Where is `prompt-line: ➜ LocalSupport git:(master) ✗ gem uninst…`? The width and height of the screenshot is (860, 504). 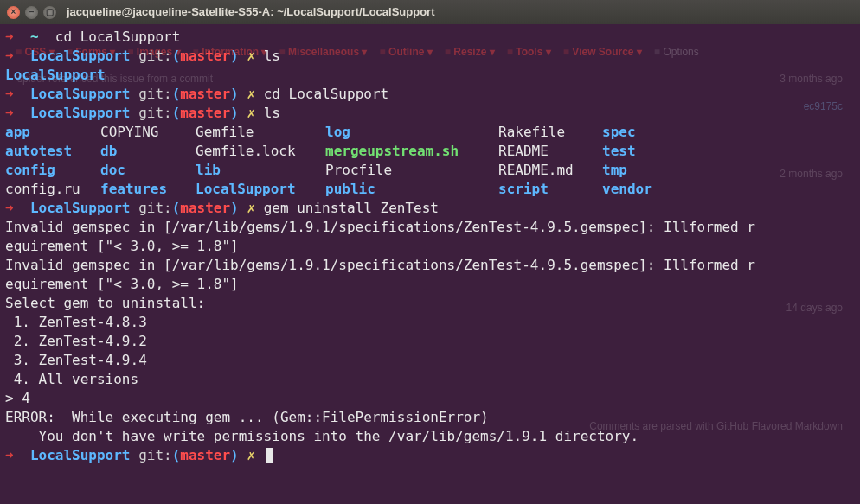 prompt-line: ➜ LocalSupport git:(master) ✗ gem uninst… is located at coordinates (430, 208).